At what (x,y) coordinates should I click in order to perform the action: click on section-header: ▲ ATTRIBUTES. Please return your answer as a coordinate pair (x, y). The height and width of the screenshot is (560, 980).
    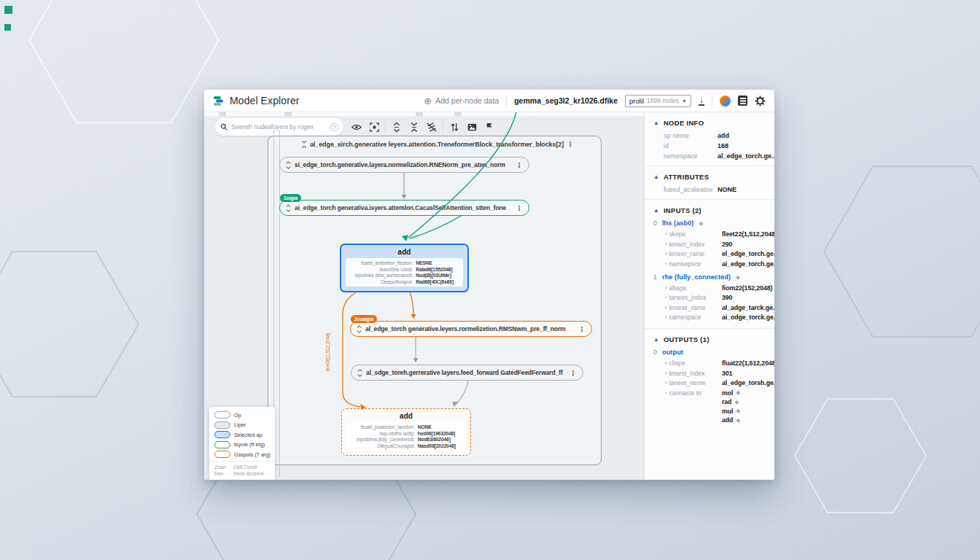
    Looking at the image, I should click on (709, 176).